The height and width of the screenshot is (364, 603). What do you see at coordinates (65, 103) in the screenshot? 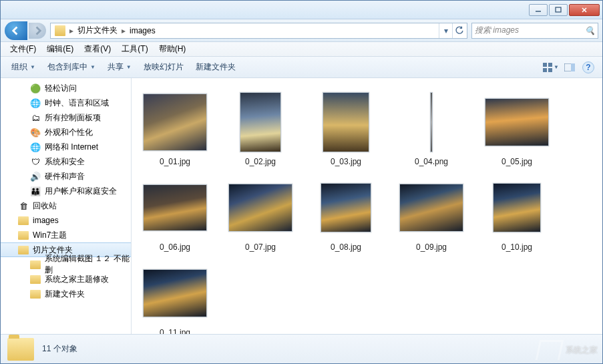
I see `tree-item: 🌐时钟、语言和区域` at bounding box center [65, 103].